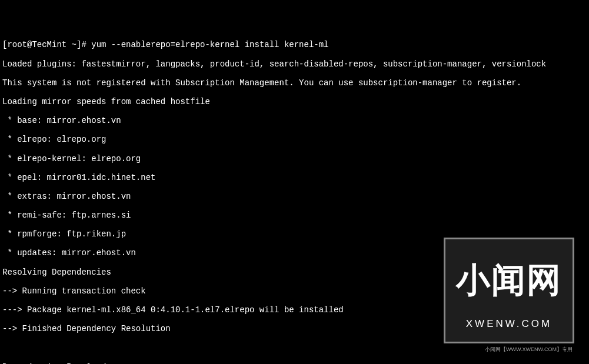 The image size is (589, 364). I want to click on mirror-elrepo-kernel: * elrepo-kernel: elrepo.org, so click(294, 159).